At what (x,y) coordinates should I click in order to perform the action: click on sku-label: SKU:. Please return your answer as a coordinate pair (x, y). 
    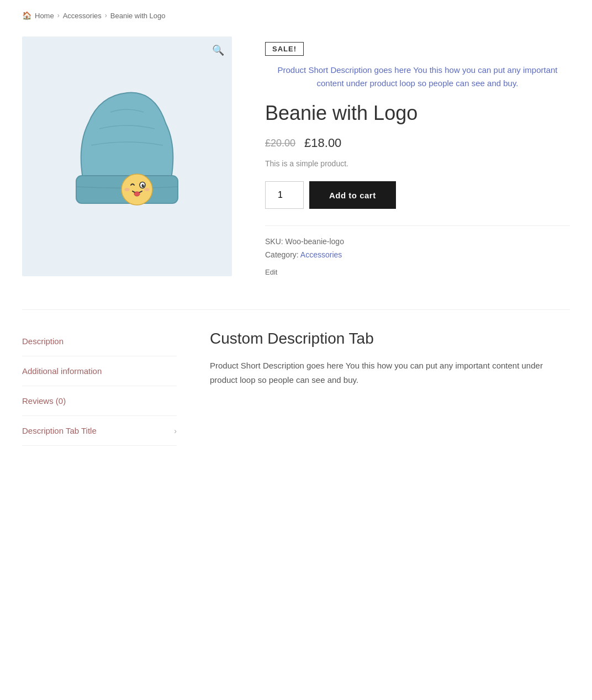
    Looking at the image, I should click on (274, 241).